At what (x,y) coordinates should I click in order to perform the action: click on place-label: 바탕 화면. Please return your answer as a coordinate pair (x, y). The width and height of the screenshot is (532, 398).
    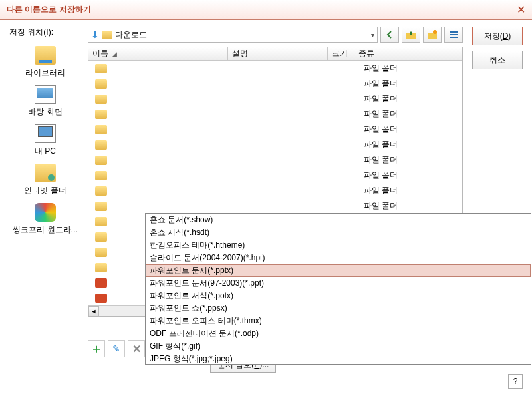
    Looking at the image, I should click on (45, 112).